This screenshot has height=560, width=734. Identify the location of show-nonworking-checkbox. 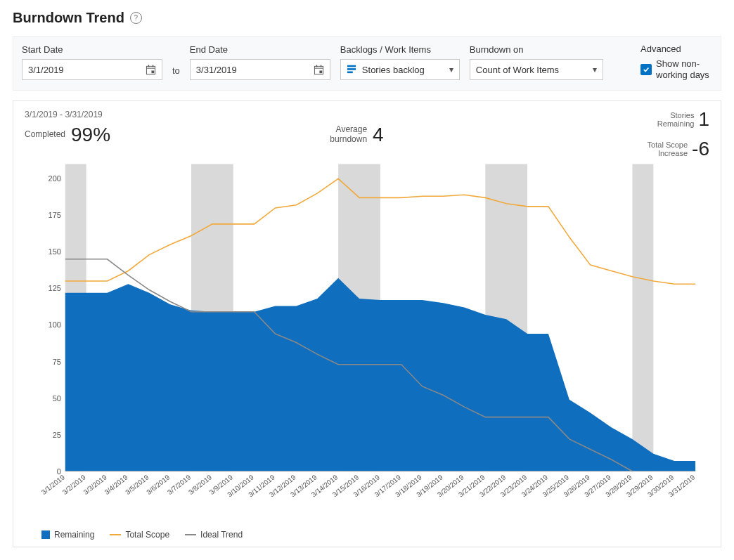
(646, 70).